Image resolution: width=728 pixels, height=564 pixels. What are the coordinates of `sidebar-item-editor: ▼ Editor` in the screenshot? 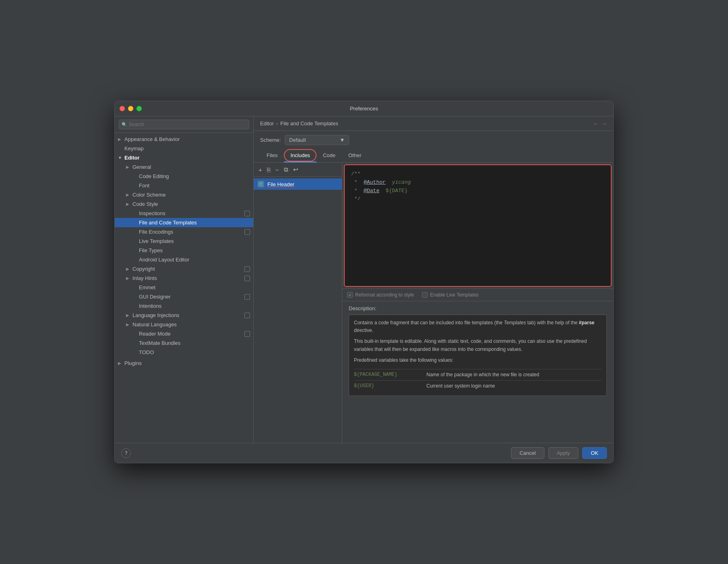 It's located at (184, 158).